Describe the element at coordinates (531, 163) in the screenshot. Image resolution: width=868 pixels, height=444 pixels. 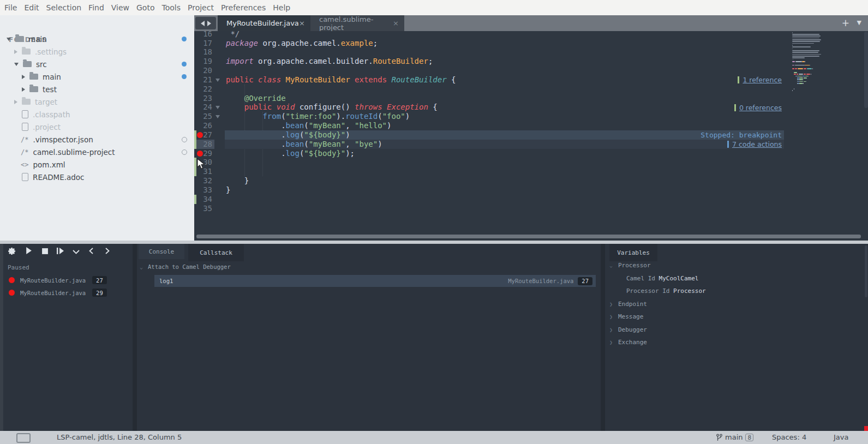
I see `code-line-30: 30` at that location.